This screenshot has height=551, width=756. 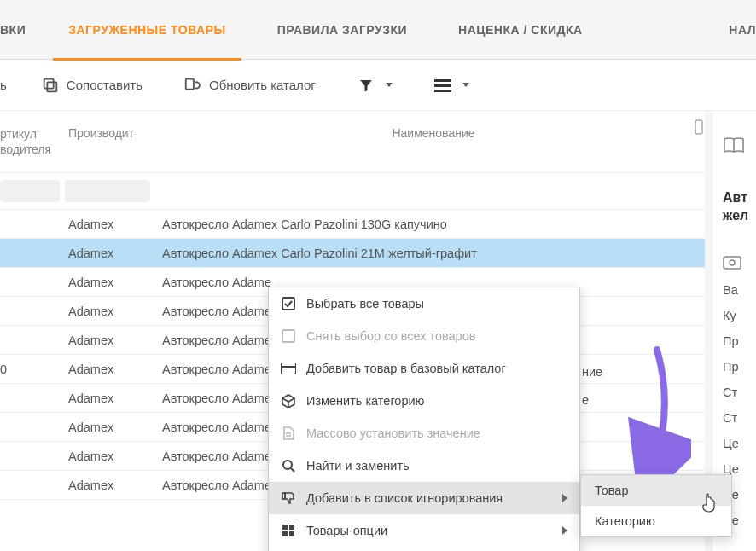 I want to click on filter-row, so click(x=352, y=191).